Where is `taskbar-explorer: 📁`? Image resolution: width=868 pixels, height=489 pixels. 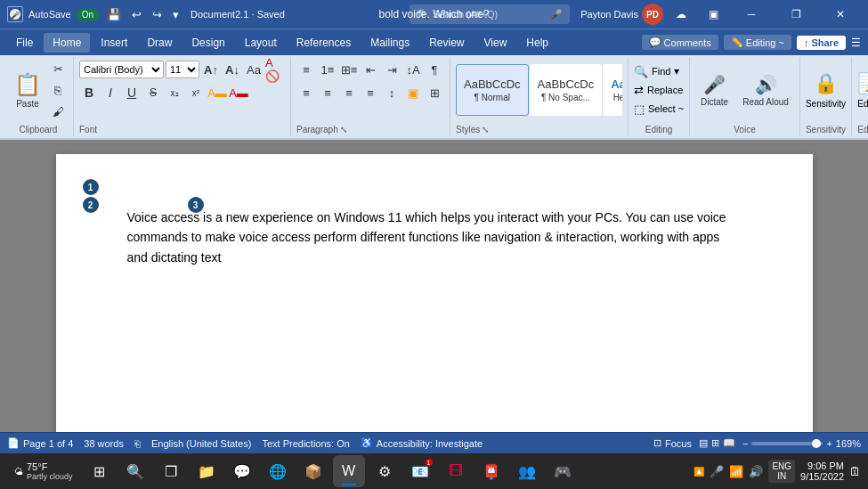 taskbar-explorer: 📁 is located at coordinates (207, 471).